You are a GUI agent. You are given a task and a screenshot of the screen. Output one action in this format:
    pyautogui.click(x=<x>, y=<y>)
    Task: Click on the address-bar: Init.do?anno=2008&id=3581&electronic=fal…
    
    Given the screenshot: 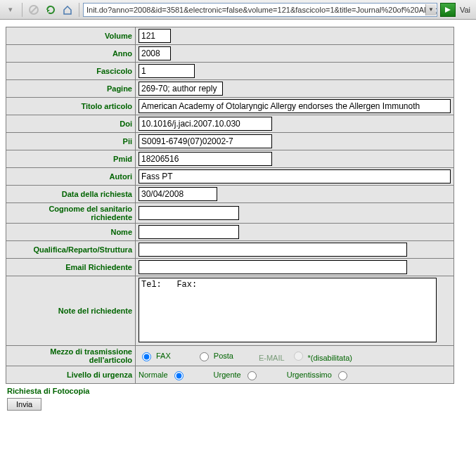 What is the action you would take?
    pyautogui.click(x=260, y=10)
    